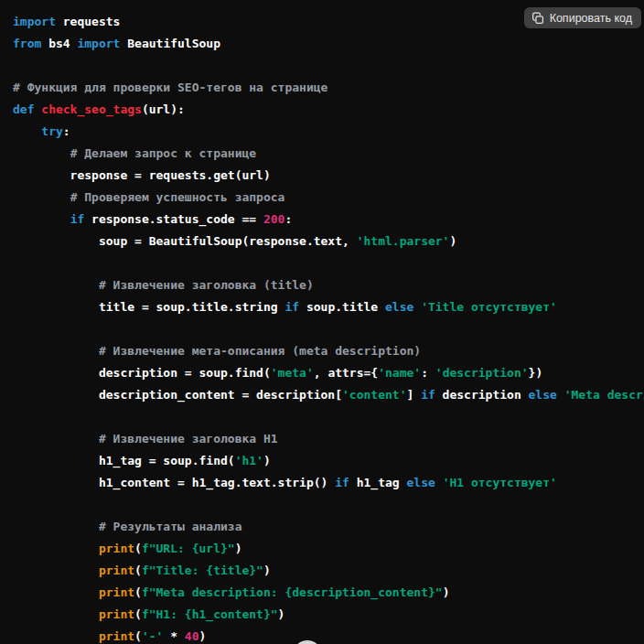  What do you see at coordinates (328, 635) in the screenshot?
I see `code-line: print('-' * 40)` at bounding box center [328, 635].